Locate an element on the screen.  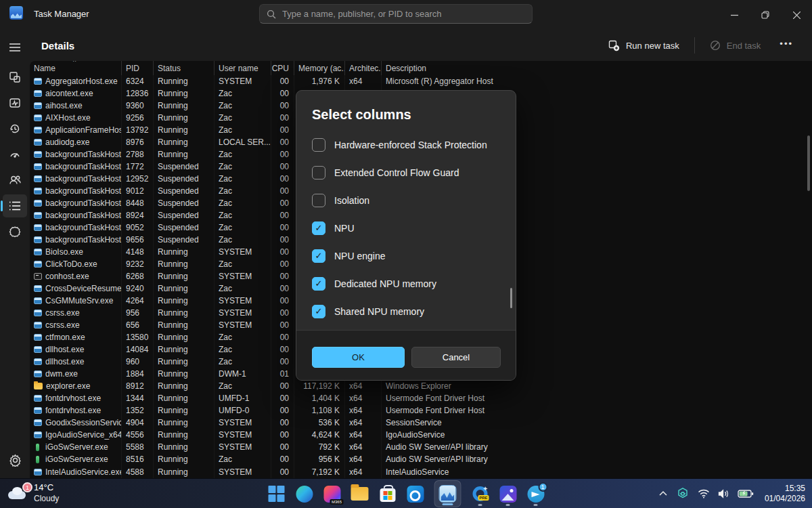
cell-user: DWM-1 is located at coordinates (243, 374).